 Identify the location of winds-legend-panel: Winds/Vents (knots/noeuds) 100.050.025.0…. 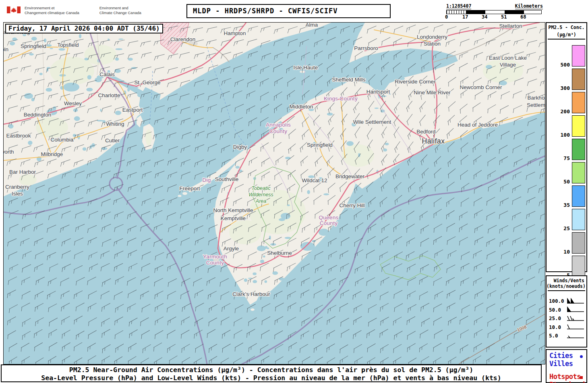
(566, 311).